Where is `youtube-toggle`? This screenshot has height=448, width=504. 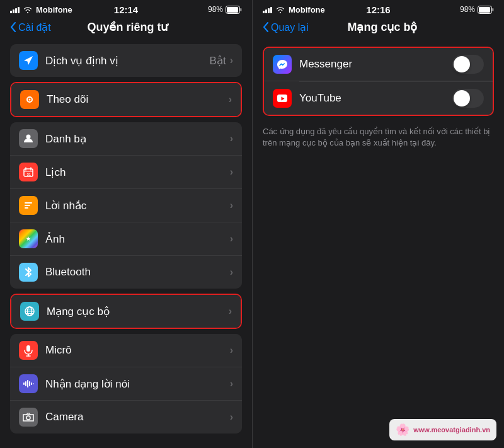
youtube-toggle is located at coordinates (468, 98).